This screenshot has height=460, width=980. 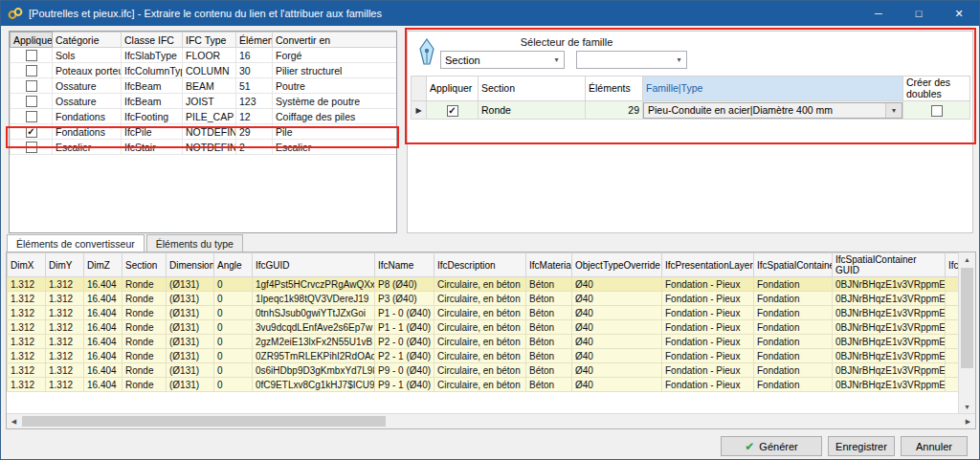 What do you see at coordinates (861, 446) in the screenshot?
I see `save-button: Enregistrer` at bounding box center [861, 446].